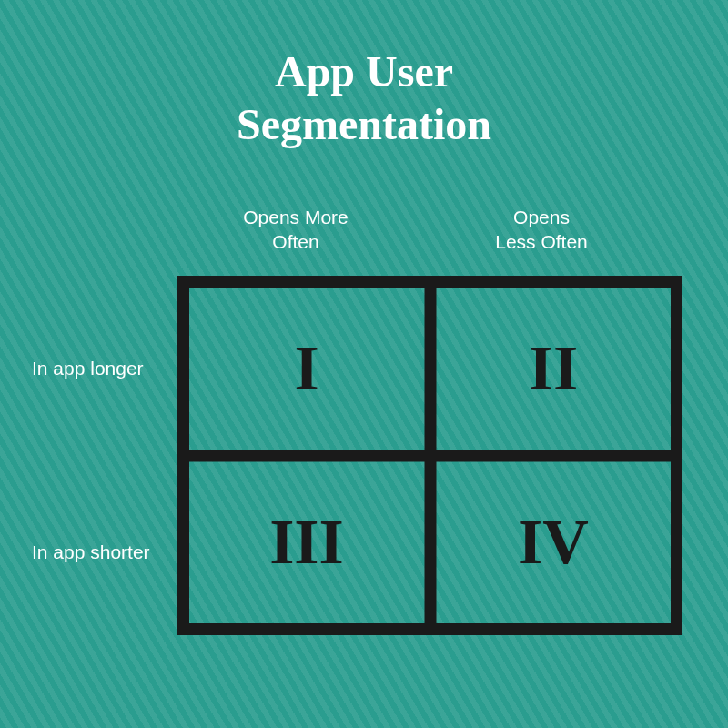 This screenshot has width=728, height=728. What do you see at coordinates (553, 369) in the screenshot?
I see `quadrant-cell-ii: II` at bounding box center [553, 369].